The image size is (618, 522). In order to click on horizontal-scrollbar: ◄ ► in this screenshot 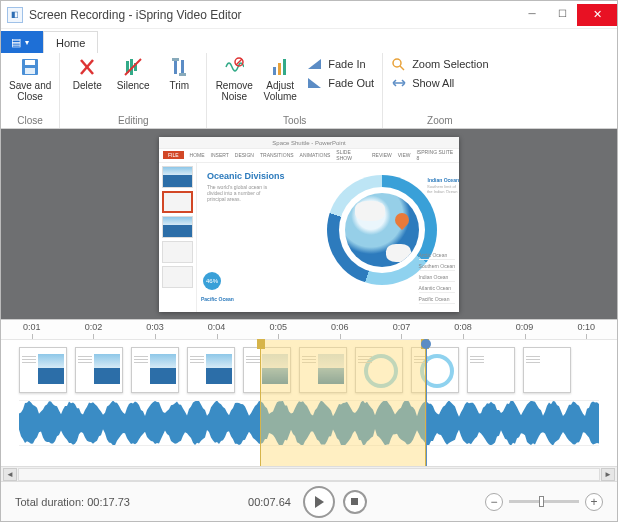, I will do `click(309, 474)`.